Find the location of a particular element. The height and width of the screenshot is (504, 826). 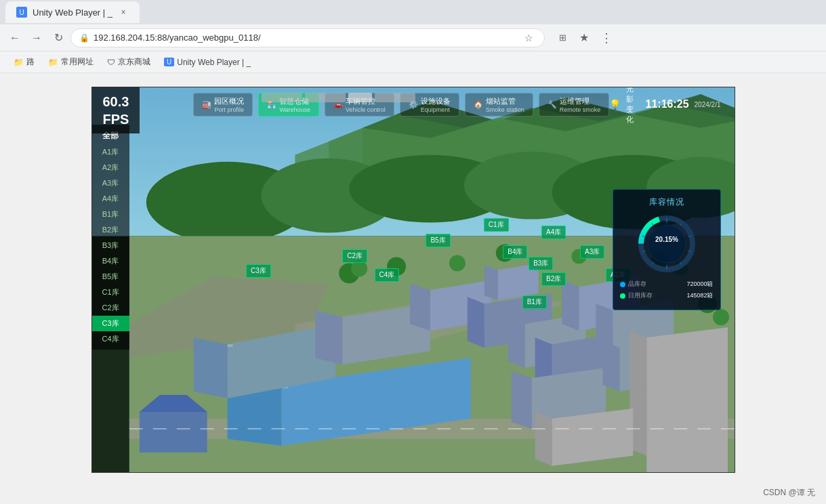

csdn-footer: CSDN @谭 无 is located at coordinates (413, 493).